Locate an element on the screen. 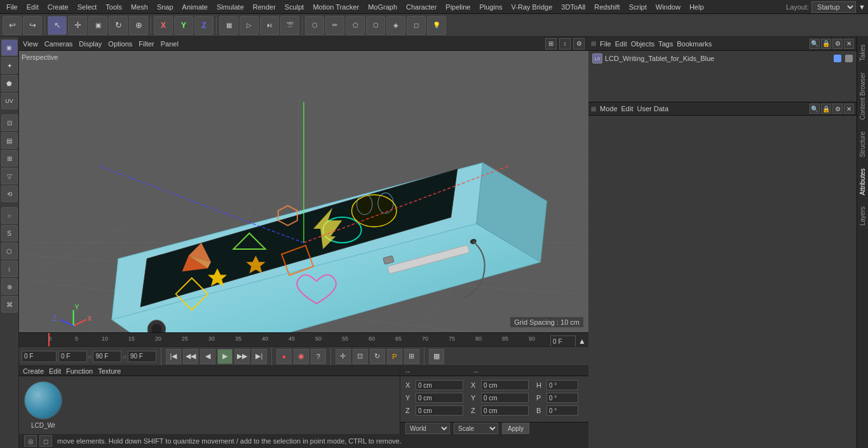  render-button: ⏯ is located at coordinates (269, 25).